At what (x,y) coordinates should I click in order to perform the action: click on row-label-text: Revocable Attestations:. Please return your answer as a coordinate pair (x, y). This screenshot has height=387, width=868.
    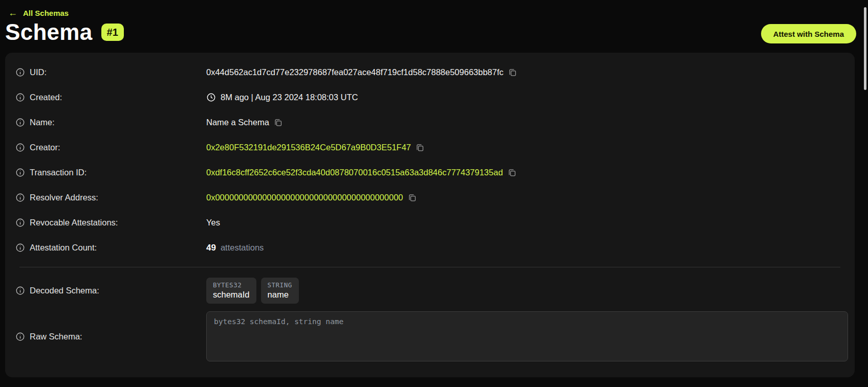
    Looking at the image, I should click on (74, 223).